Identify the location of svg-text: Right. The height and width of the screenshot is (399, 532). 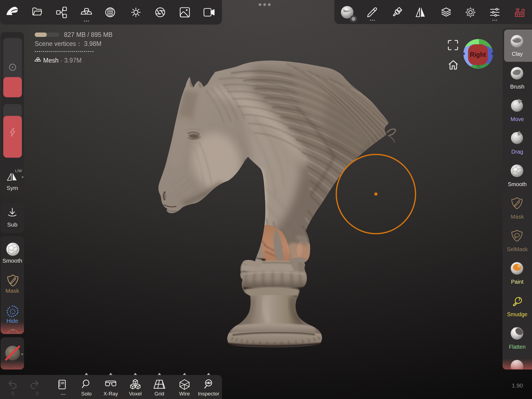
(478, 55).